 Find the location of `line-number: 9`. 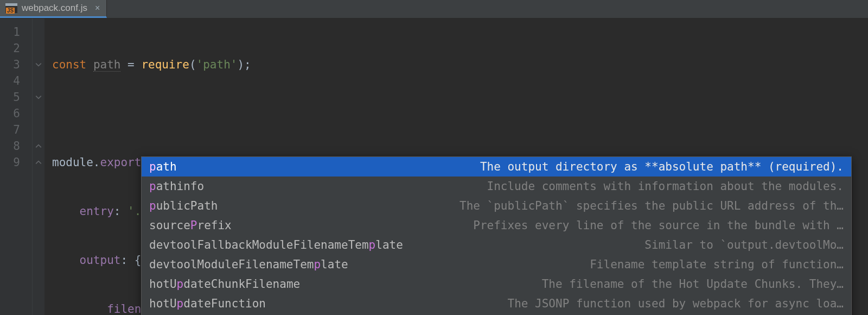

line-number: 9 is located at coordinates (16, 162).